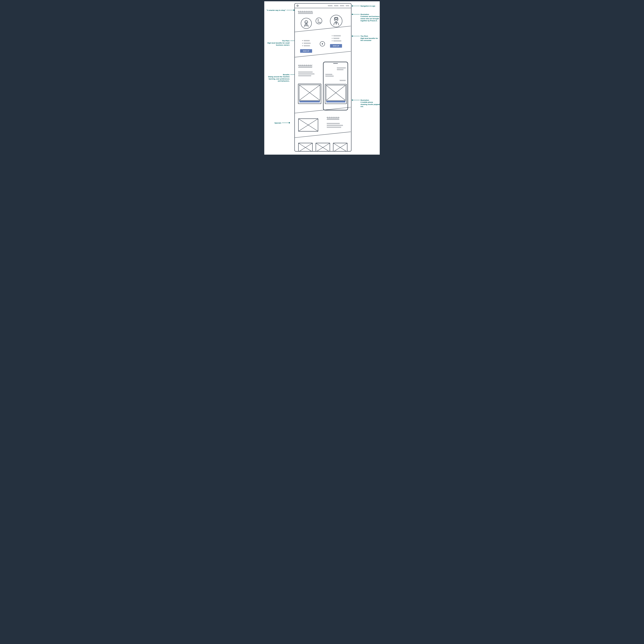 This screenshot has height=644, width=644. I want to click on phone-result-card, so click(336, 94).